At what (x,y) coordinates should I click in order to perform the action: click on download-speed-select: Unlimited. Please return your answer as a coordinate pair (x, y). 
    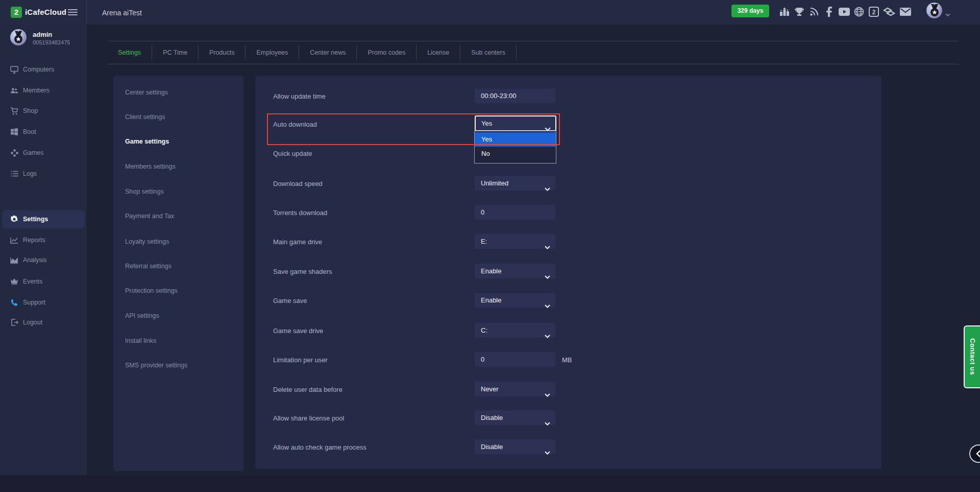
    Looking at the image, I should click on (515, 183).